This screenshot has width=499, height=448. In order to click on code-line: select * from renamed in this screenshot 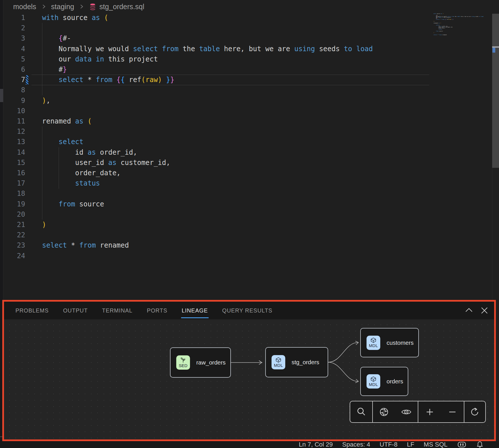, I will do `click(207, 245)`.